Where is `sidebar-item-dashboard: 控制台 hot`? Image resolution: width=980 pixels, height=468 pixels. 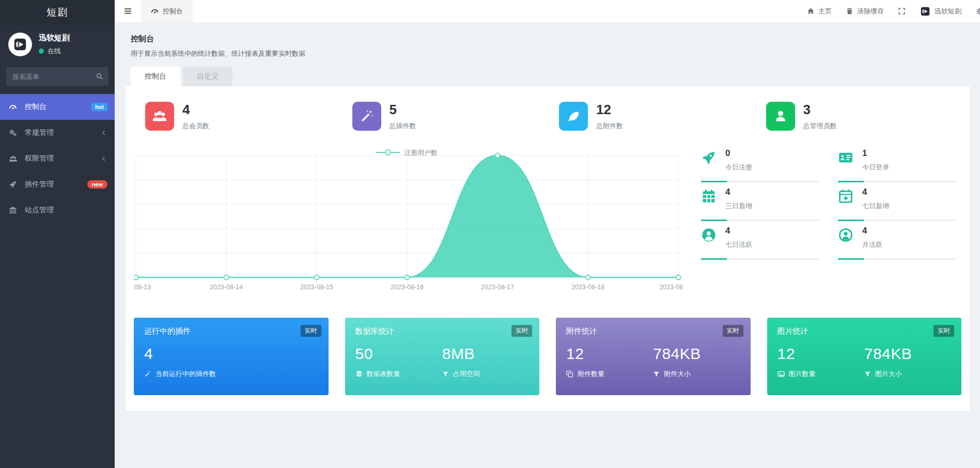
sidebar-item-dashboard: 控制台 hot is located at coordinates (57, 107).